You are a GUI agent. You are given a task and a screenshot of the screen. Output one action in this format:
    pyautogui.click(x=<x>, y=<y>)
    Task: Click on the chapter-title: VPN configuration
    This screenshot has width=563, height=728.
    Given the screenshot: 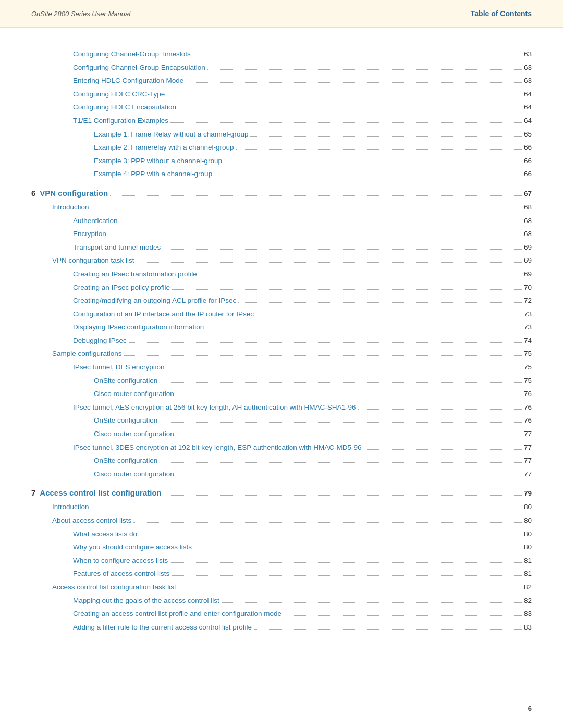 What is the action you would take?
    pyautogui.click(x=74, y=193)
    